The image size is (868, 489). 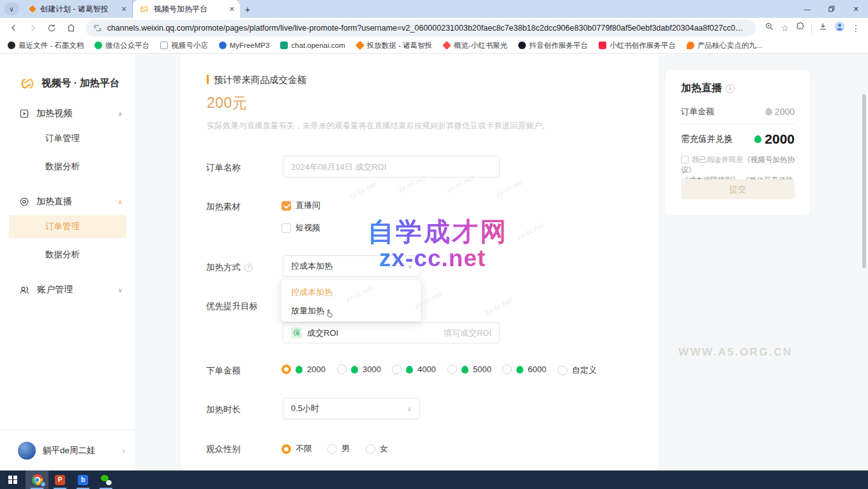 What do you see at coordinates (73, 202) in the screenshot?
I see `nav-heat-live: 加热直播 ∧` at bounding box center [73, 202].